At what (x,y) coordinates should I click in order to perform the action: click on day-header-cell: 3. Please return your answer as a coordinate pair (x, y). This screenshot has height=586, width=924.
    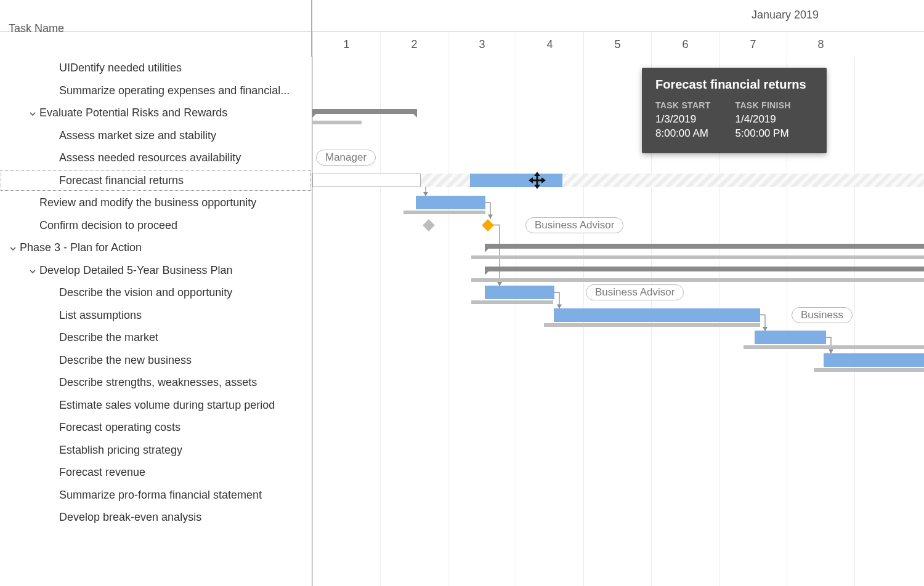
    Looking at the image, I should click on (482, 44).